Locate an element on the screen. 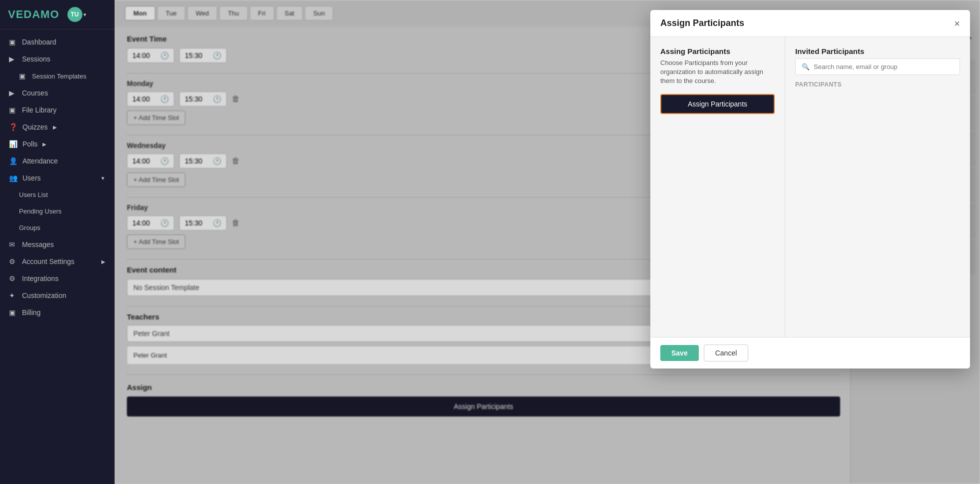 This screenshot has width=980, height=484. sidebar-item-users-list: Users List is located at coordinates (57, 195).